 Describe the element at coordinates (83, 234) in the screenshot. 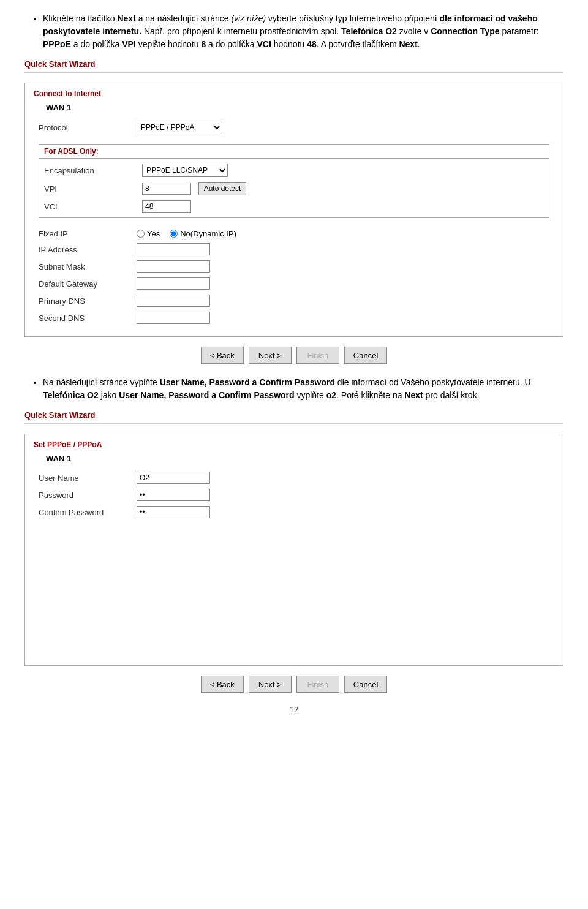

I see `fixed-ip-label: Fixed IP` at that location.